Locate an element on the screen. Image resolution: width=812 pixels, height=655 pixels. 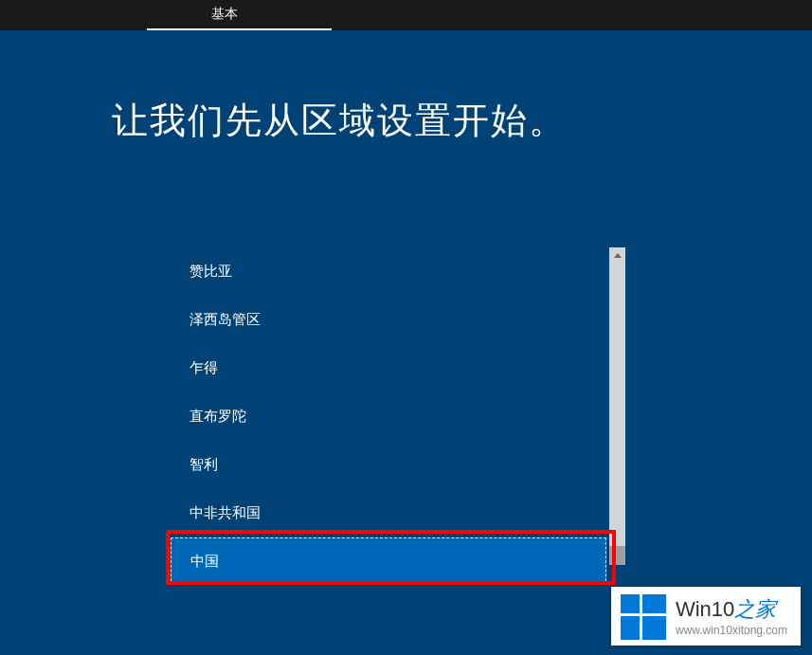
scrollbar-thumb is located at coordinates (618, 555).